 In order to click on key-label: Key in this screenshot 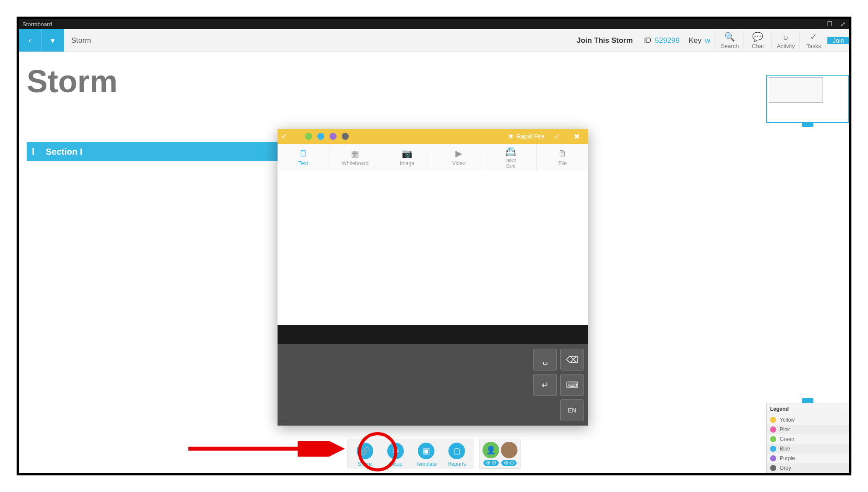, I will do `click(695, 41)`.